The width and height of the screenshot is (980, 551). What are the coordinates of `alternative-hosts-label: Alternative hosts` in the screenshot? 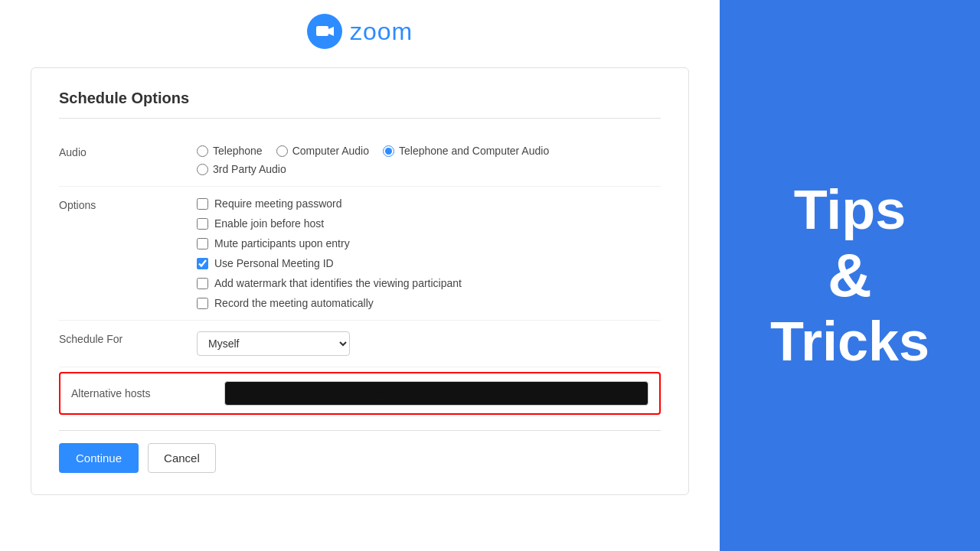 It's located at (148, 393).